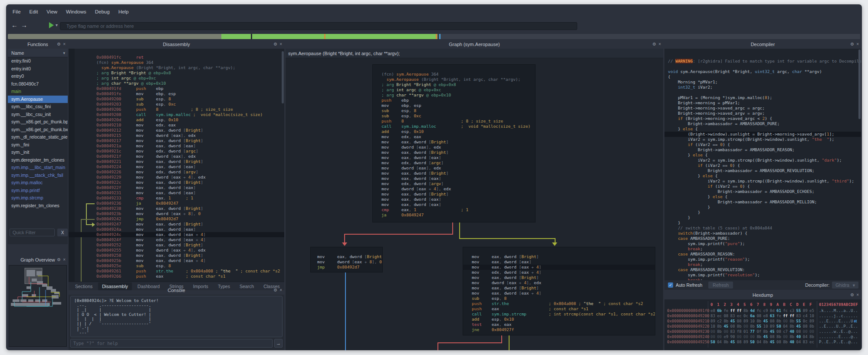  What do you see at coordinates (32, 232) in the screenshot?
I see `quick-filter-input` at bounding box center [32, 232].